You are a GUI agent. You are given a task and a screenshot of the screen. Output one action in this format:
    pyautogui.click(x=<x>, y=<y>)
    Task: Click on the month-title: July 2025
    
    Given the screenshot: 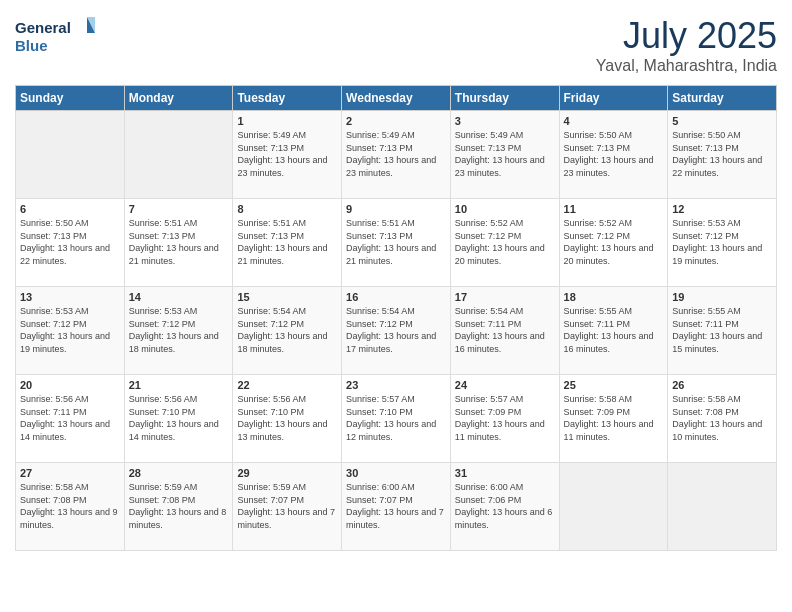 What is the action you would take?
    pyautogui.click(x=686, y=36)
    